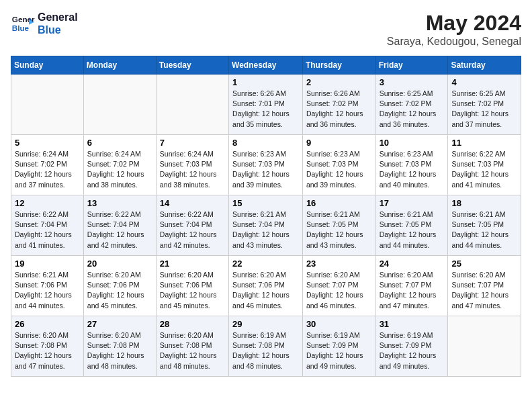 Image resolution: width=532 pixels, height=411 pixels. What do you see at coordinates (266, 66) in the screenshot?
I see `header-wednesday: Wednesday` at bounding box center [266, 66].